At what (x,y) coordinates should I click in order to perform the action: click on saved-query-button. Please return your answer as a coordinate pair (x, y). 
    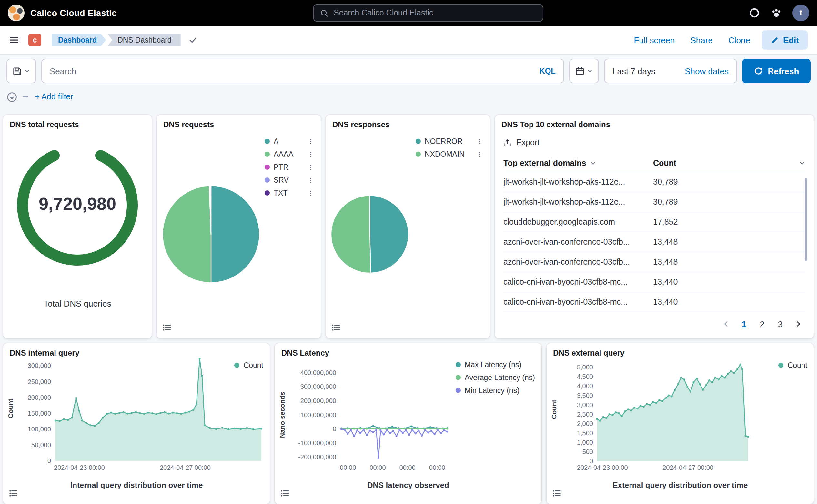
    Looking at the image, I should click on (21, 71).